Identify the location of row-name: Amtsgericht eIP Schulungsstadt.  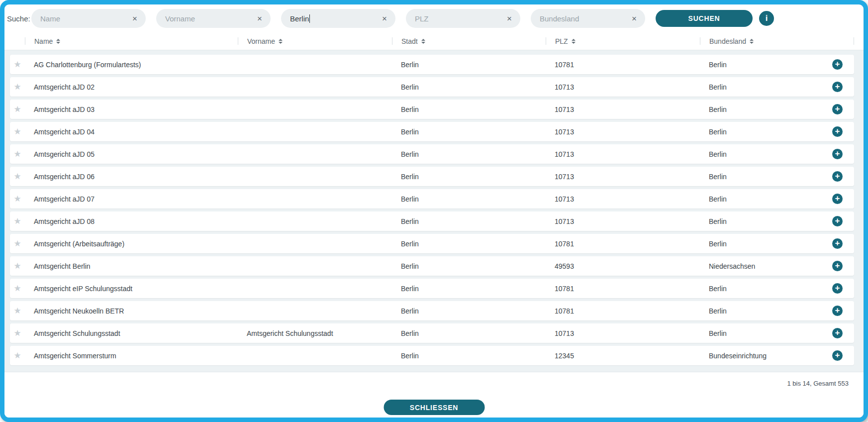
(131, 289).